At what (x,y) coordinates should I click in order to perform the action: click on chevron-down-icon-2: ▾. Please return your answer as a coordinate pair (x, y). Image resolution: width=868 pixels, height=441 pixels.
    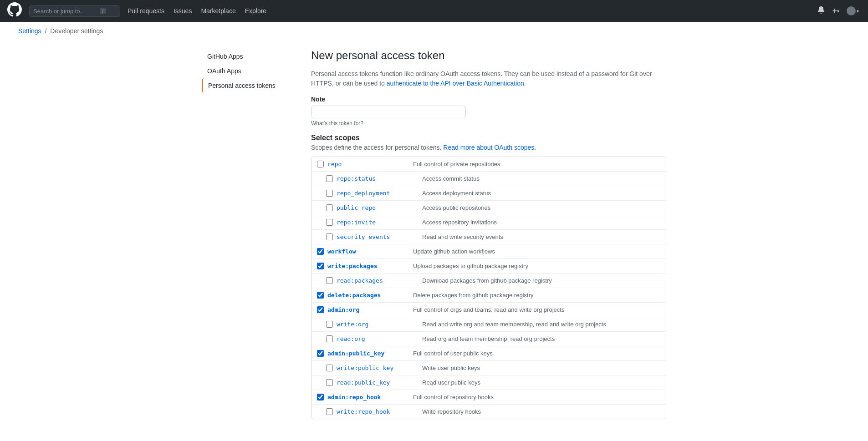
    Looking at the image, I should click on (858, 11).